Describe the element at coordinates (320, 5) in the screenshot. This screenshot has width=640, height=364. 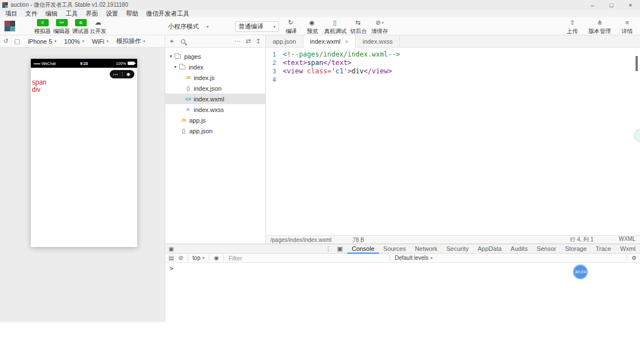
I see `titlebar: auction - 微信开发者工具 Stable v1.02.1911180 –…` at that location.